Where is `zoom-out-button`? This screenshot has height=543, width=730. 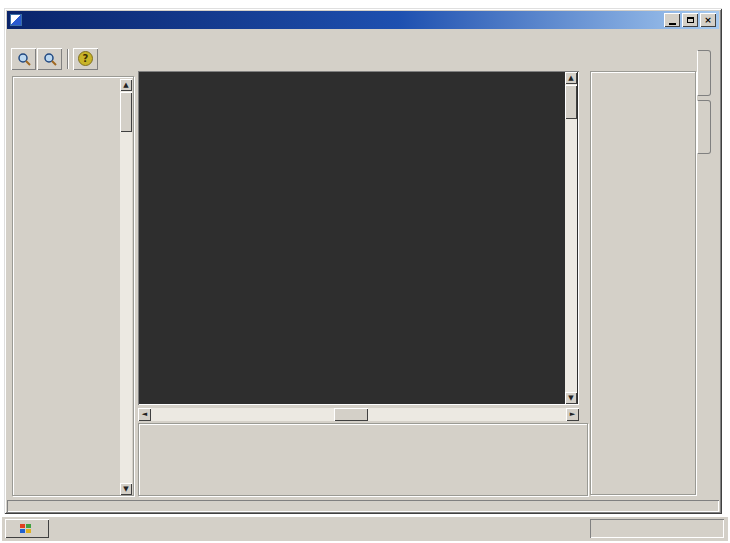
zoom-out-button is located at coordinates (50, 59).